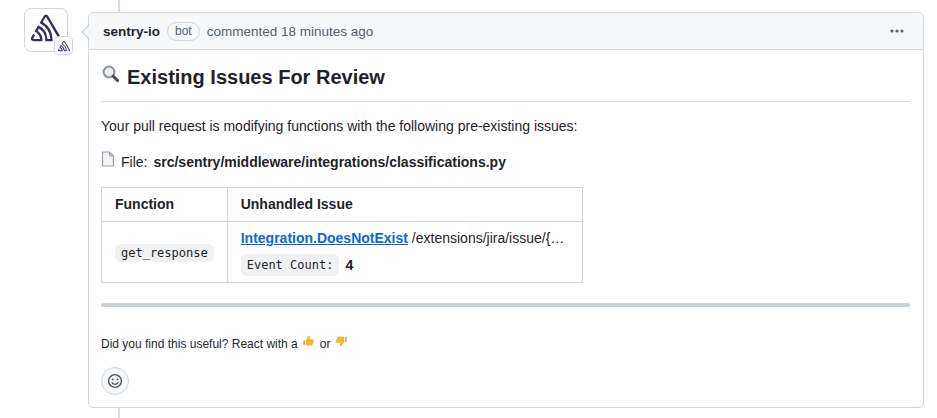 This screenshot has width=937, height=418. I want to click on intro-text: Your pull request is modifying functions…, so click(506, 126).